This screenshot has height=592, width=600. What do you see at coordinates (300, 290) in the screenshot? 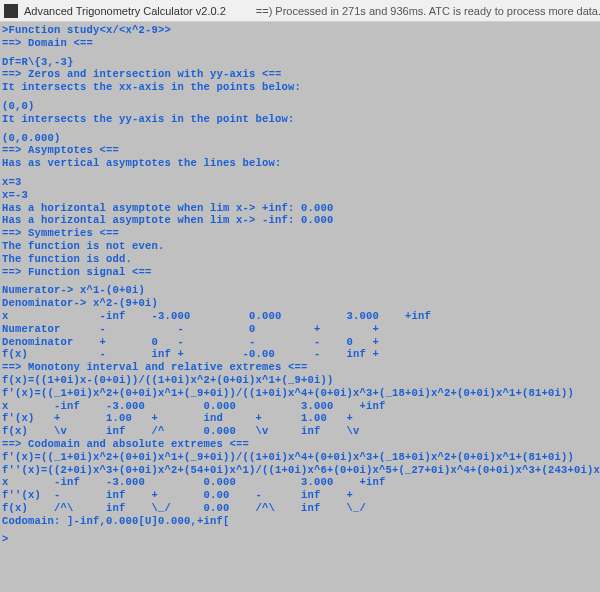
I see `terminal-line: Numerator-> x^1-(0+0i)` at bounding box center [300, 290].